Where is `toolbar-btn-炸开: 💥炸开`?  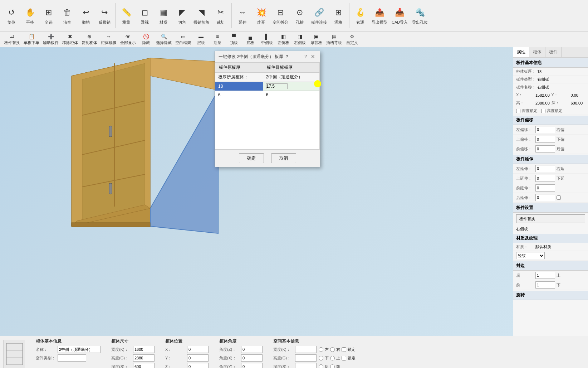
toolbar-btn-炸开: 💥炸开 is located at coordinates (261, 16).